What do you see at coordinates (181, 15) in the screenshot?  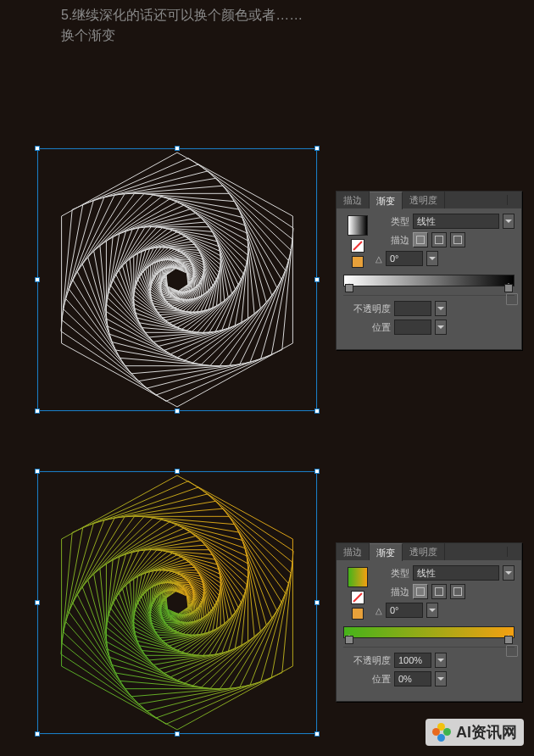 I see `heading-line-1: 5.继续深化的话还可以换个颜色或者……` at bounding box center [181, 15].